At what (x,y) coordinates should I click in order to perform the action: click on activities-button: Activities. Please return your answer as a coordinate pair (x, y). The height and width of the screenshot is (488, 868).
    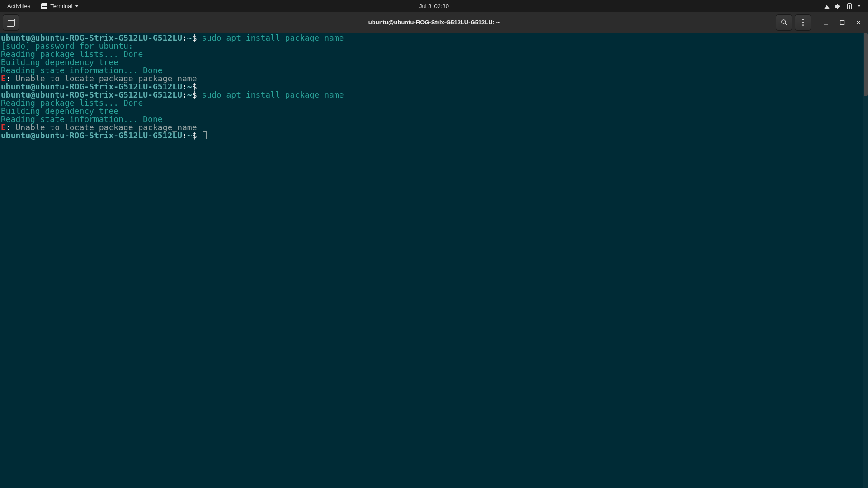
    Looking at the image, I should click on (19, 6).